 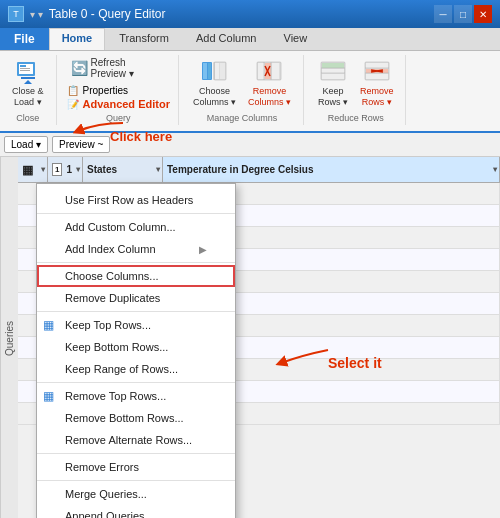 What do you see at coordinates (136, 227) in the screenshot?
I see `add-custom-column-item: Add Custom Column...` at bounding box center [136, 227].